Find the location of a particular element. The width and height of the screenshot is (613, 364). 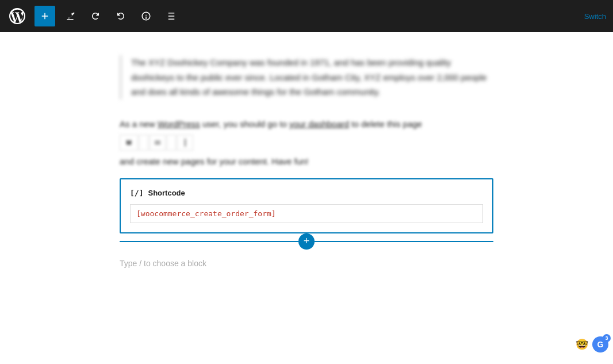

shortcode-header: [/] Shortcode is located at coordinates (306, 193).